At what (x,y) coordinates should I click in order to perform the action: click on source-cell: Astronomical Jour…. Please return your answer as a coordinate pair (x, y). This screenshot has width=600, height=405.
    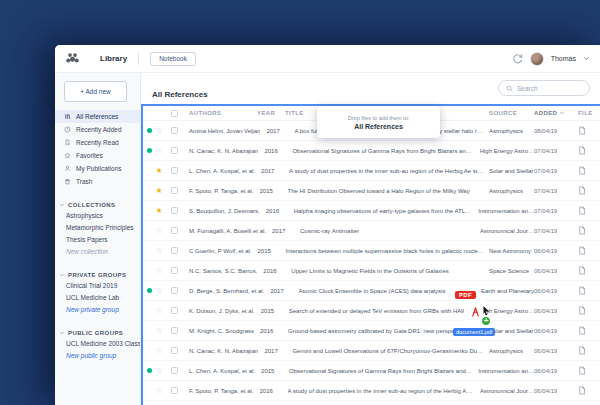
    Looking at the image, I should click on (507, 391).